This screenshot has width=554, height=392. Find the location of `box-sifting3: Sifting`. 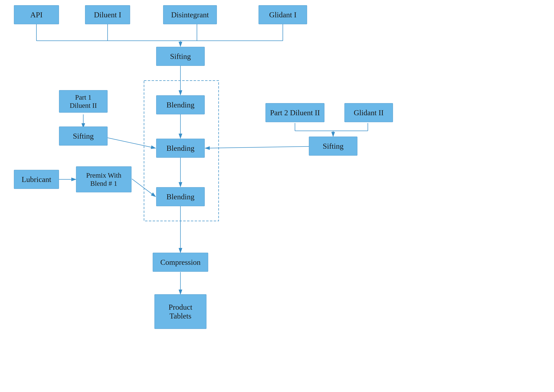

box-sifting3: Sifting is located at coordinates (333, 146).